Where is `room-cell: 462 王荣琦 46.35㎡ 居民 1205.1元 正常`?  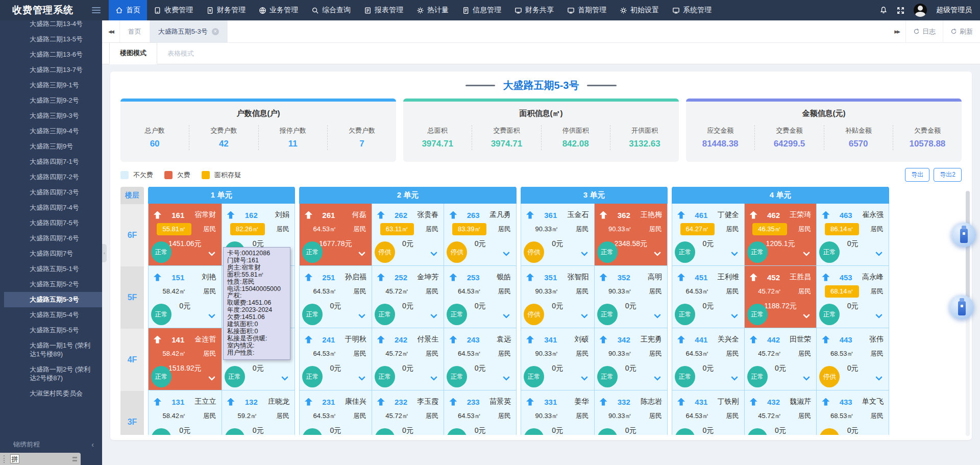 room-cell: 462 王荣琦 46.35㎡ 居民 1205.1元 正常 is located at coordinates (781, 235).